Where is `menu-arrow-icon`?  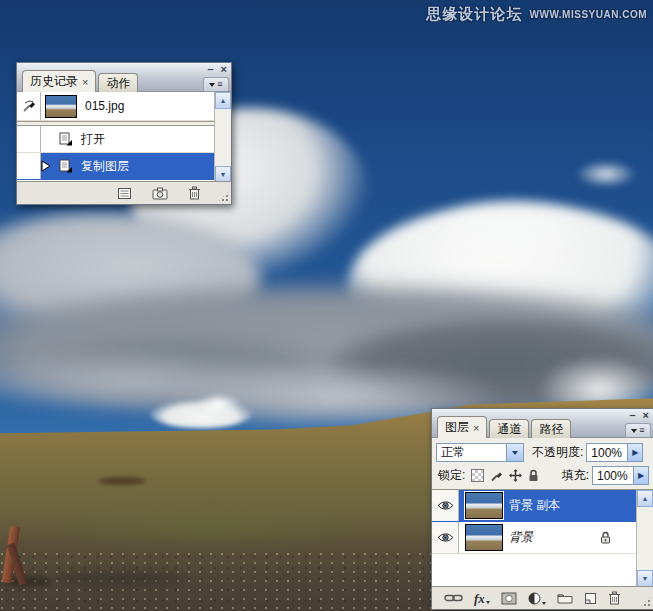
menu-arrow-icon is located at coordinates (212, 85).